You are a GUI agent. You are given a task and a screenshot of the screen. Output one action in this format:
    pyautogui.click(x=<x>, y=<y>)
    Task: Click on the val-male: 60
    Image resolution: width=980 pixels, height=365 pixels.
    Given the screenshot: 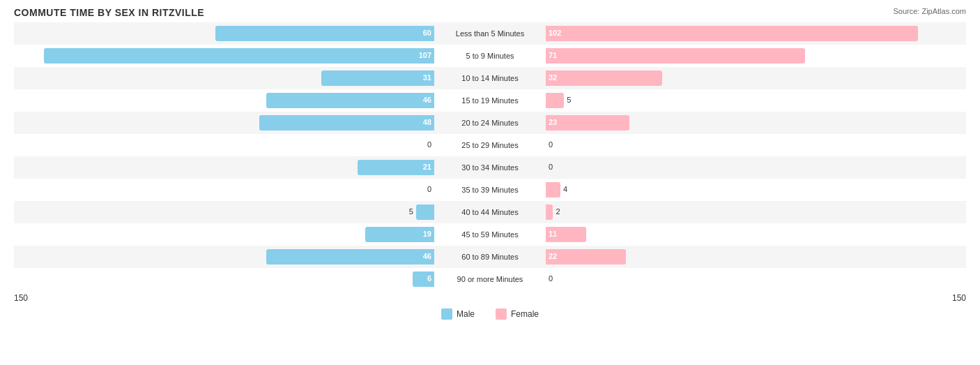 What is the action you would take?
    pyautogui.click(x=427, y=33)
    